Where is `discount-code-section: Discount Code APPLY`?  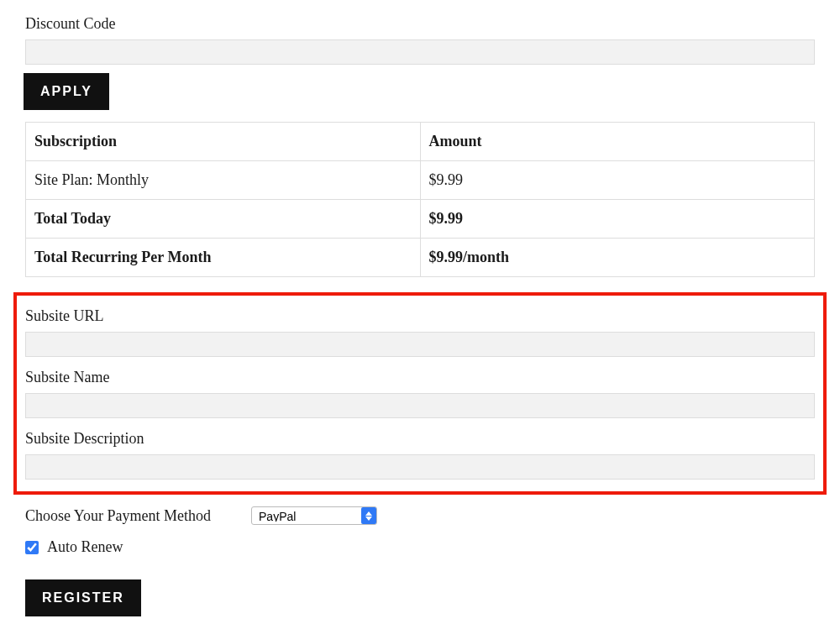
discount-code-section: Discount Code APPLY is located at coordinates (420, 62).